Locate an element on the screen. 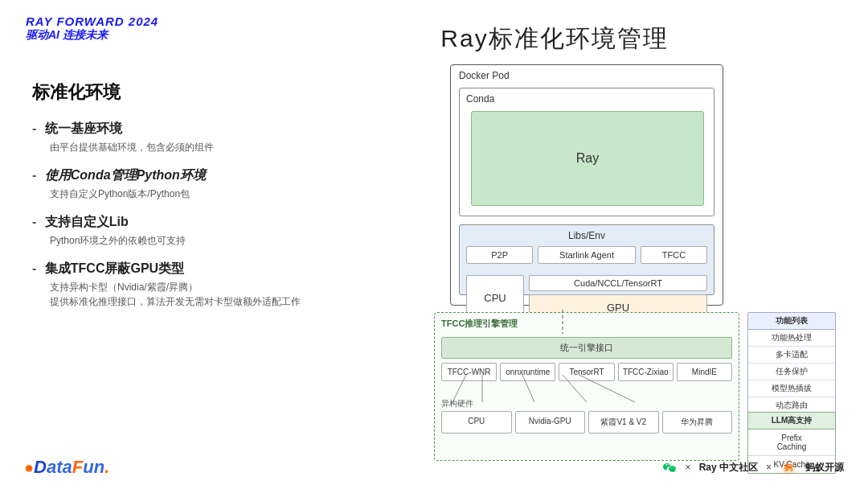 This screenshot has width=868, height=489. bullet-item-3: - 支持自定义Lib Python环境之外的依赖也可支持 is located at coordinates (213, 231).